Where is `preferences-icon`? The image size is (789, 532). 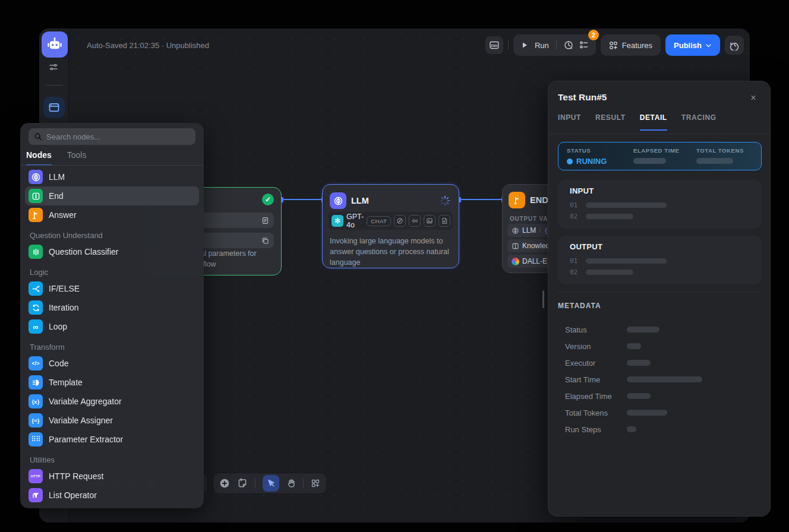 preferences-icon is located at coordinates (53, 67).